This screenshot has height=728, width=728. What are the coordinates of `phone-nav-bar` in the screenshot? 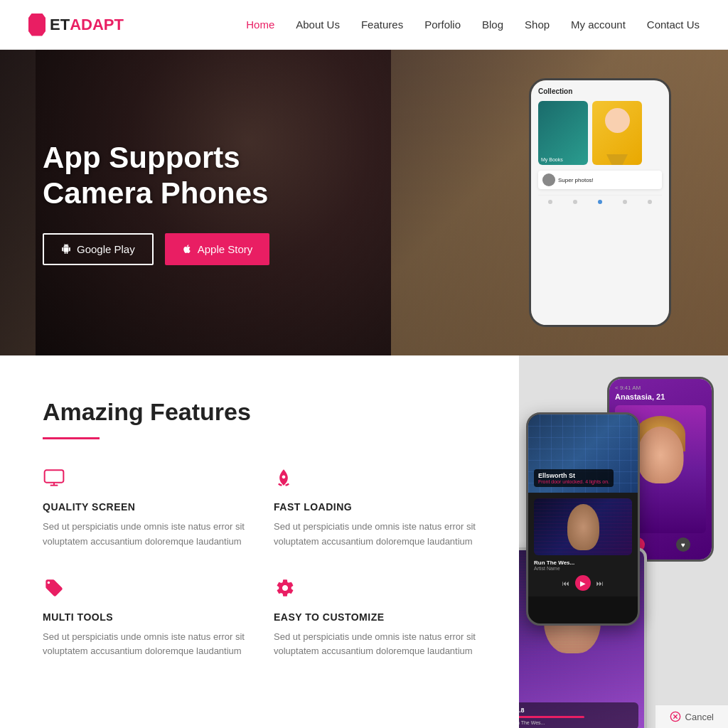 It's located at (600, 199).